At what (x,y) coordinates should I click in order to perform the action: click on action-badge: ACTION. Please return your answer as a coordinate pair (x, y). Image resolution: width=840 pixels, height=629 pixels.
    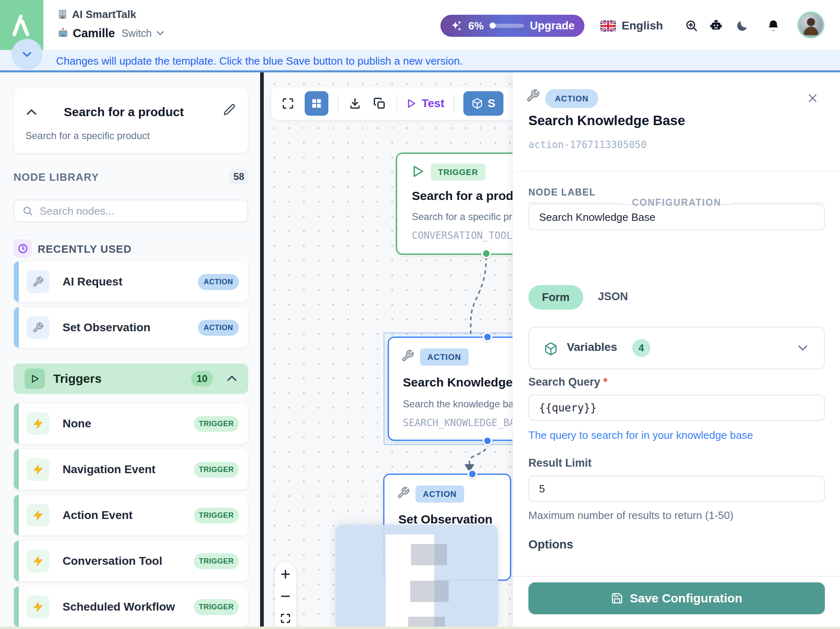
    Looking at the image, I should click on (218, 328).